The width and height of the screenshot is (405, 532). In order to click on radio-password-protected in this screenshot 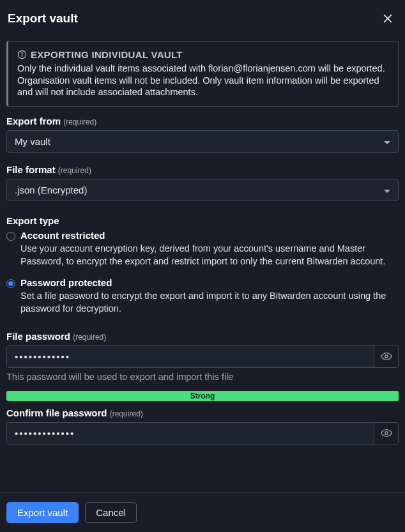, I will do `click(11, 284)`.